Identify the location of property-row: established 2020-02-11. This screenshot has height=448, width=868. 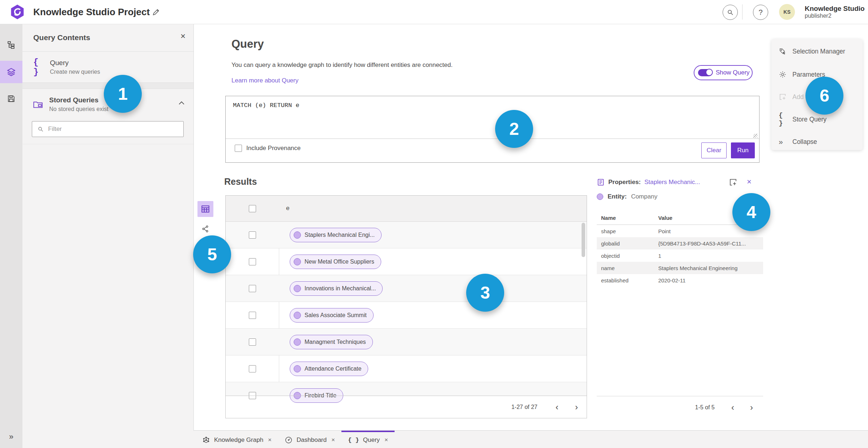
(680, 280).